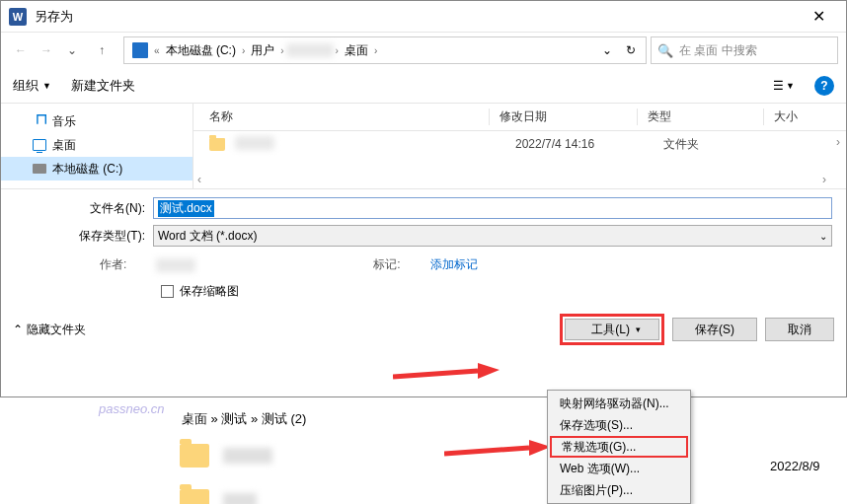  Describe the element at coordinates (132, 408) in the screenshot. I see `watermark: passneo.cn` at that location.